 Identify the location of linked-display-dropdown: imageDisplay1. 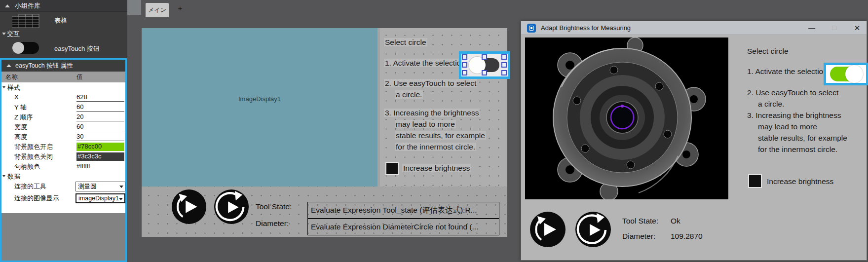
(101, 198).